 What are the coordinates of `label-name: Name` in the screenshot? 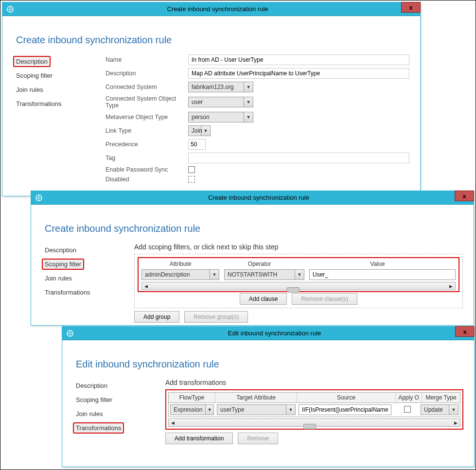 It's located at (147, 60).